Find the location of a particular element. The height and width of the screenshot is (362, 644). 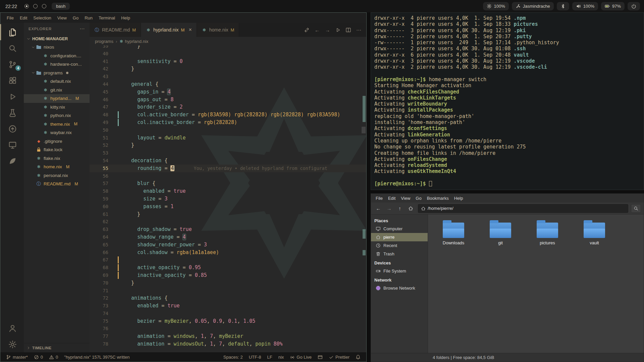

status-broadcast: Go Live is located at coordinates (301, 357).